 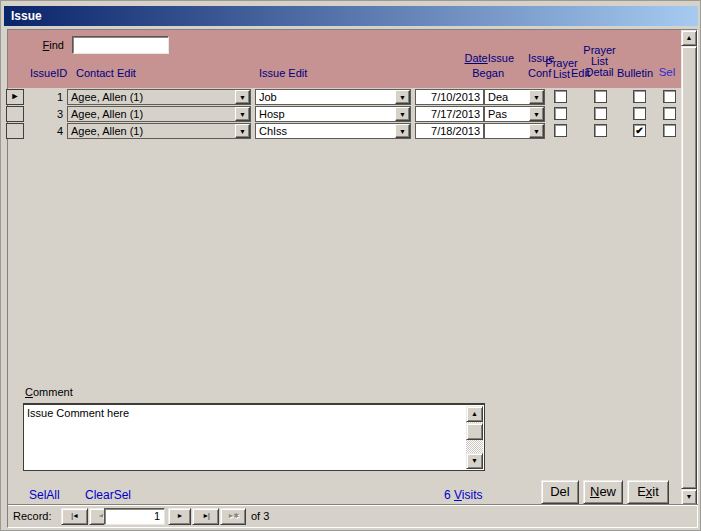 I want to click on conf-combo: Pas▼, so click(x=514, y=114).